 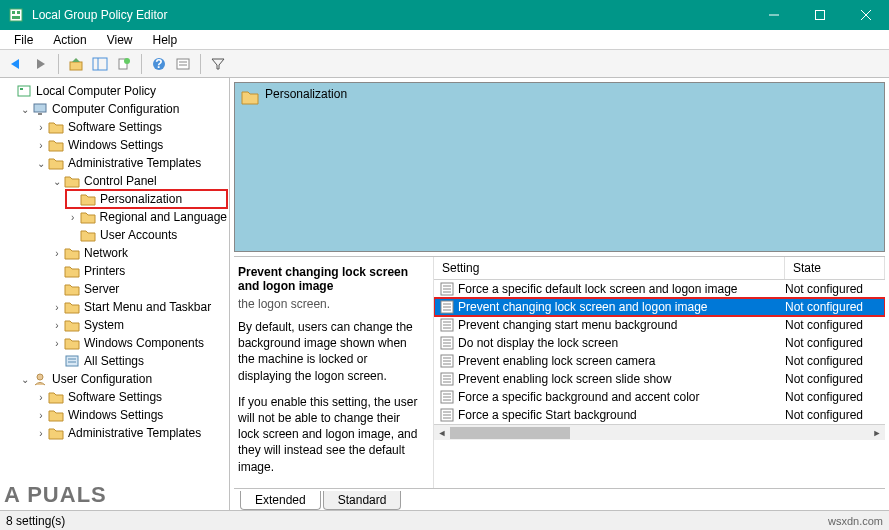 I want to click on tree-root: Local Computer Policy, so click(x=114, y=91).